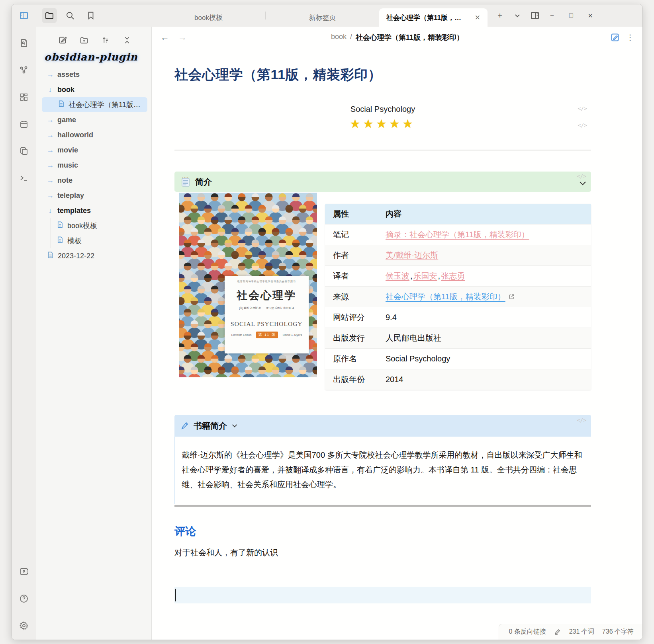  What do you see at coordinates (95, 180) in the screenshot?
I see `sidebar-folder-note: → note` at bounding box center [95, 180].